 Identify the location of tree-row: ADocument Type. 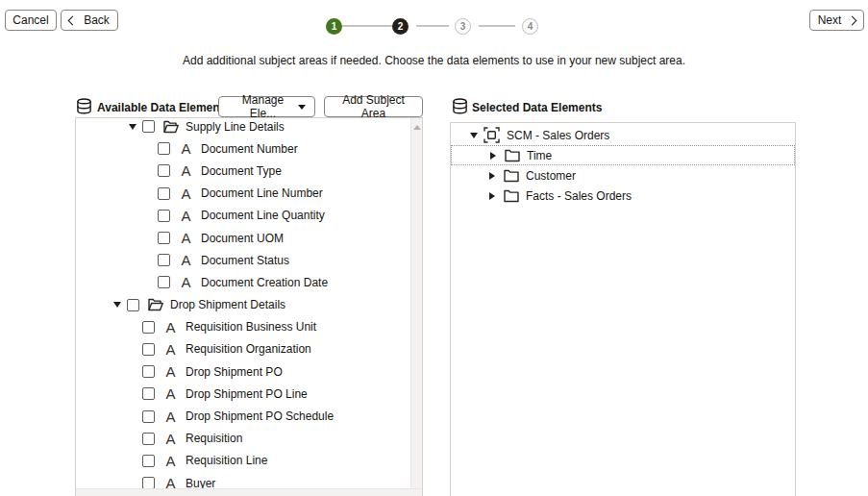
(243, 171).